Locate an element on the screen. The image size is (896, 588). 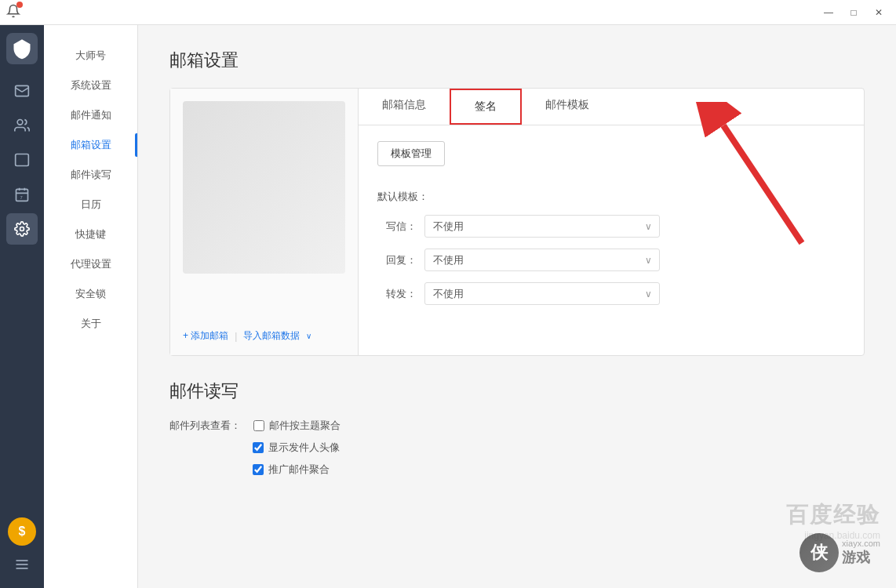
title-bar-left is located at coordinates (18, 13).